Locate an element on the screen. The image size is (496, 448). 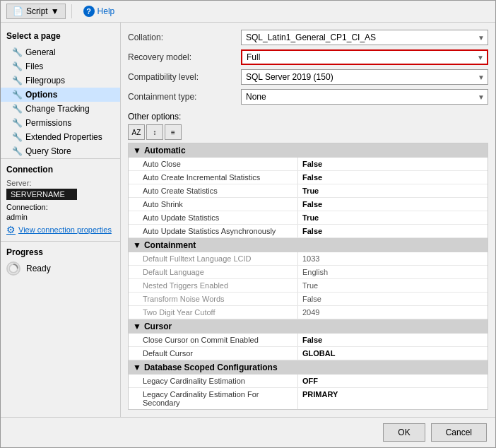
dbscoped-group-label: Database Scoped Configurations is located at coordinates (211, 367).